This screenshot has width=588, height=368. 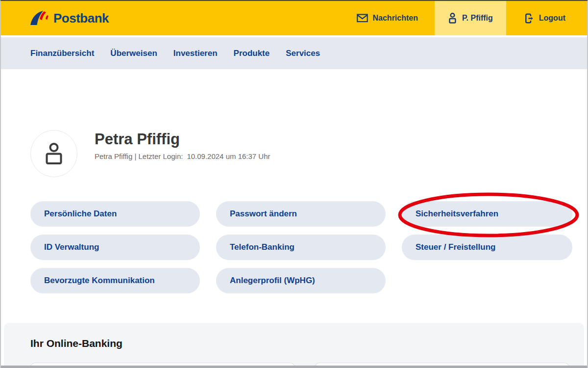 What do you see at coordinates (470, 18) in the screenshot?
I see `user-account-tab: P. Pfiffig` at bounding box center [470, 18].